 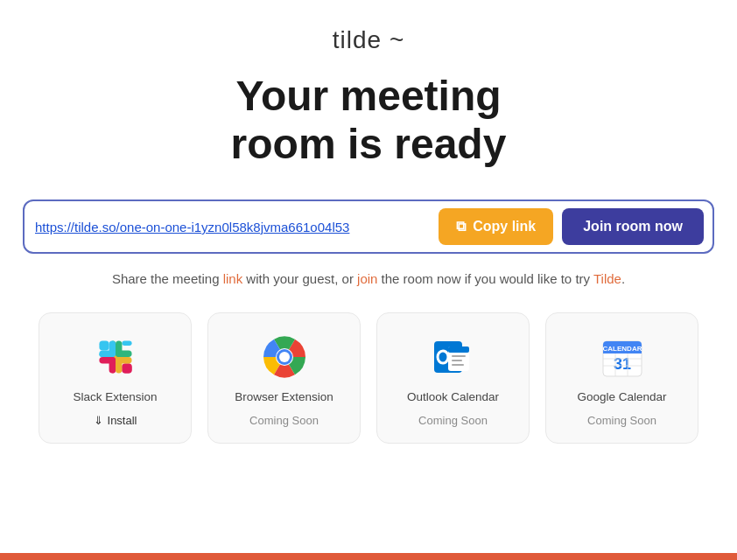 I want to click on download-icon: ⇓, so click(x=98, y=420).